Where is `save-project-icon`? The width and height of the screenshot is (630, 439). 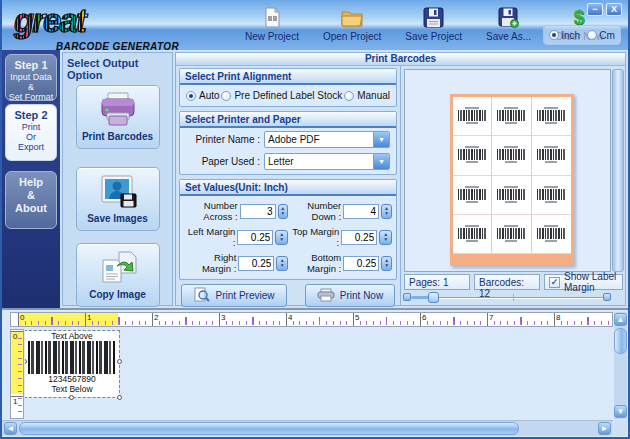
save-project-icon is located at coordinates (434, 18).